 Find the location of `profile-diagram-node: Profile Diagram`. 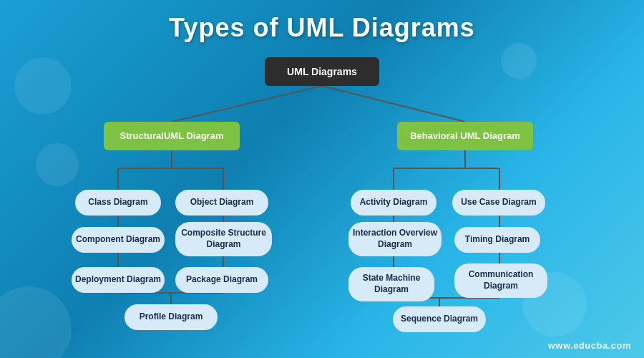

profile-diagram-node: Profile Diagram is located at coordinates (171, 317).